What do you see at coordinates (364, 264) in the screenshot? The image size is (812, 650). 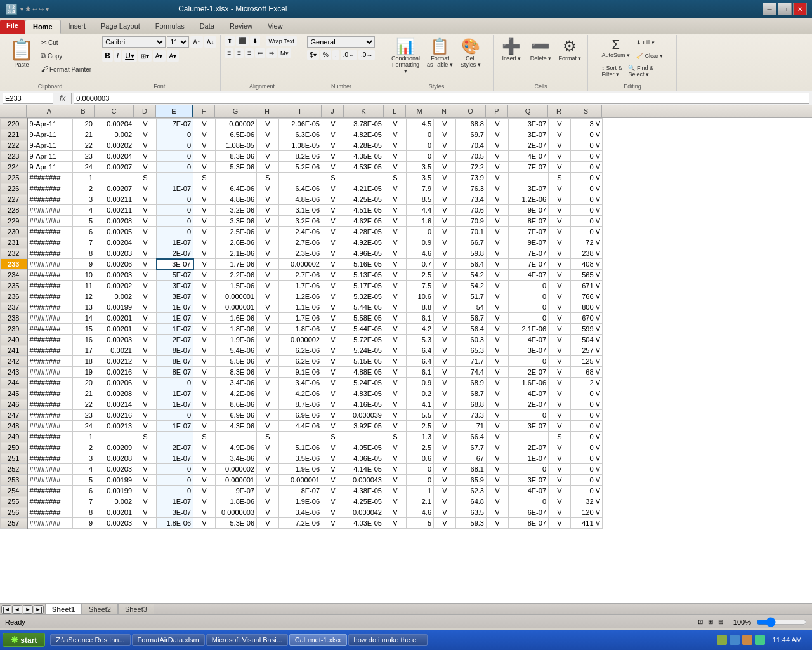 I see `table-cell: 5.16E-05` at bounding box center [364, 264].